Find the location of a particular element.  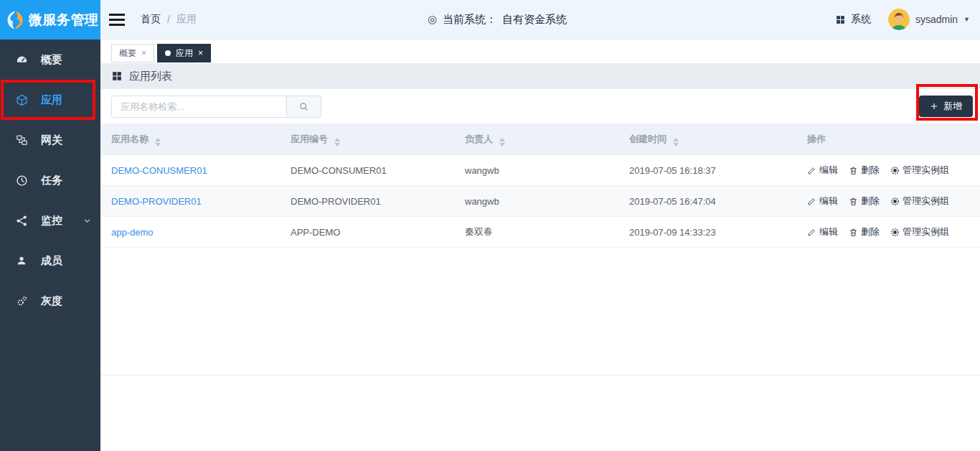

column-label: 负责人 is located at coordinates (479, 139).